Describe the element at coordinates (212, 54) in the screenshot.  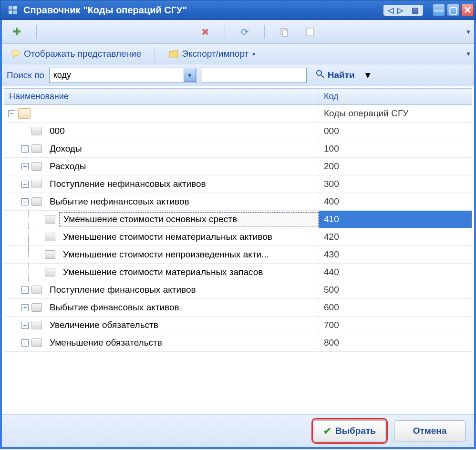
I see `export-import-button: Экспорт/импорт ▼` at that location.